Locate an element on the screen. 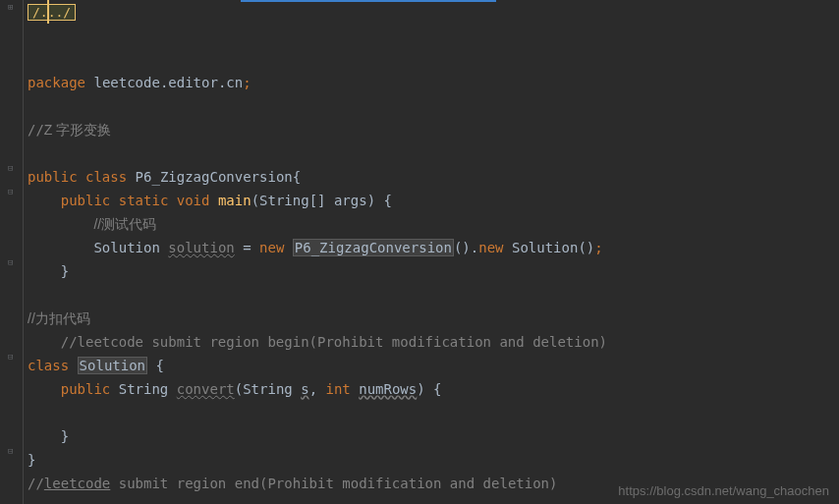 The width and height of the screenshot is (839, 504). code-line: package leetcode.editor.cn; is located at coordinates (433, 83).